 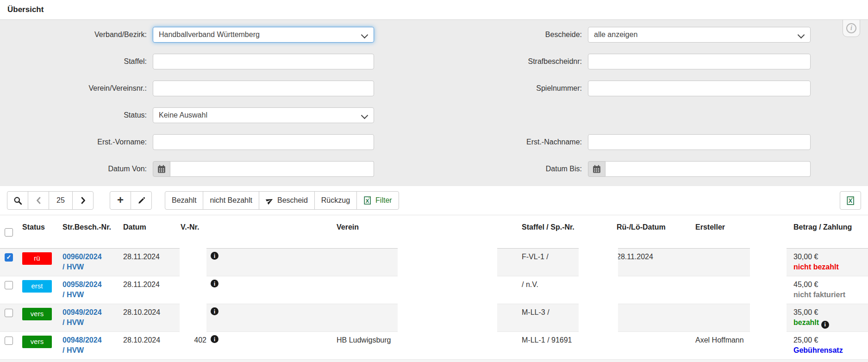 I want to click on rue-loe-datum-cell, so click(x=650, y=290).